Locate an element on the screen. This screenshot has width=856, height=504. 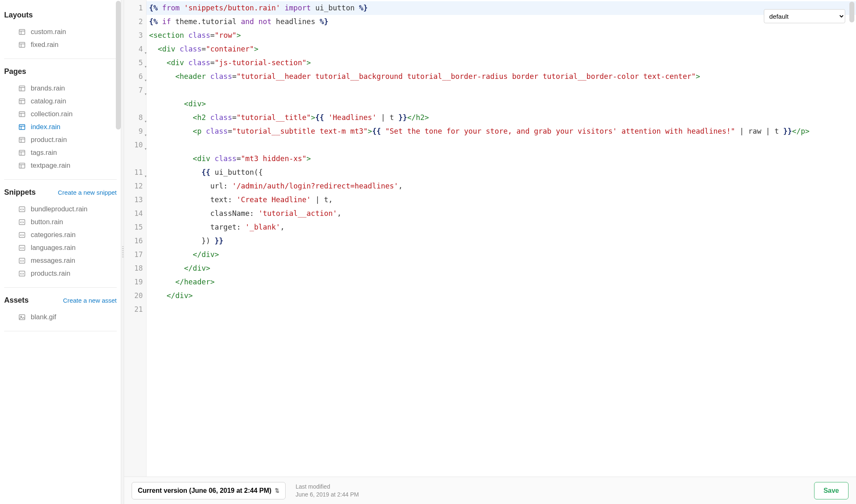
file-item: index.rain is located at coordinates (61, 127).